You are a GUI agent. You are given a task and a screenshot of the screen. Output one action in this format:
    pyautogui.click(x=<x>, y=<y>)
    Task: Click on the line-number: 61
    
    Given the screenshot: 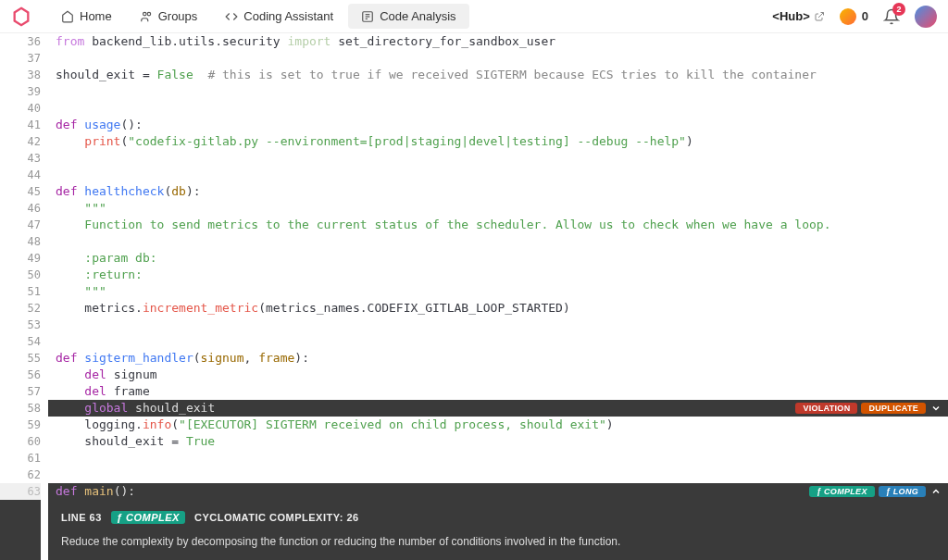 What is the action you would take?
    pyautogui.click(x=20, y=458)
    